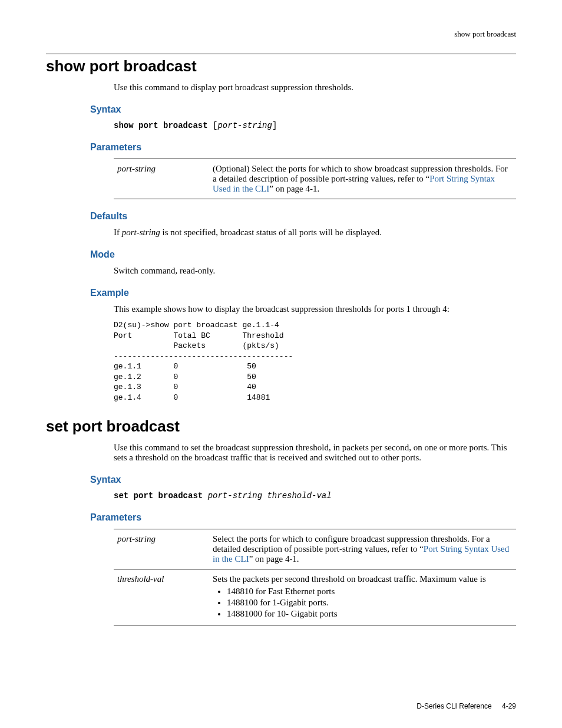 The height and width of the screenshot is (728, 562). Describe the element at coordinates (161, 598) in the screenshot. I see `param-name: threshold-val` at that location.